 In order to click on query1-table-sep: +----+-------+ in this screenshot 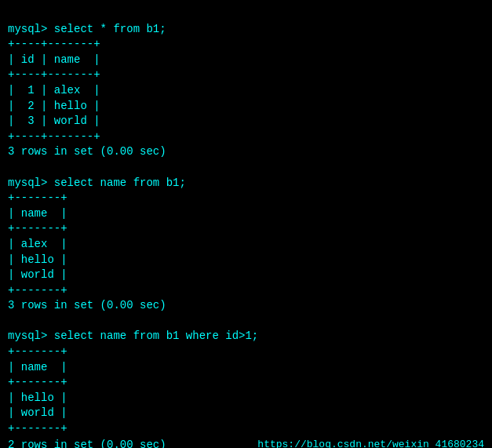, I will do `click(54, 75)`.